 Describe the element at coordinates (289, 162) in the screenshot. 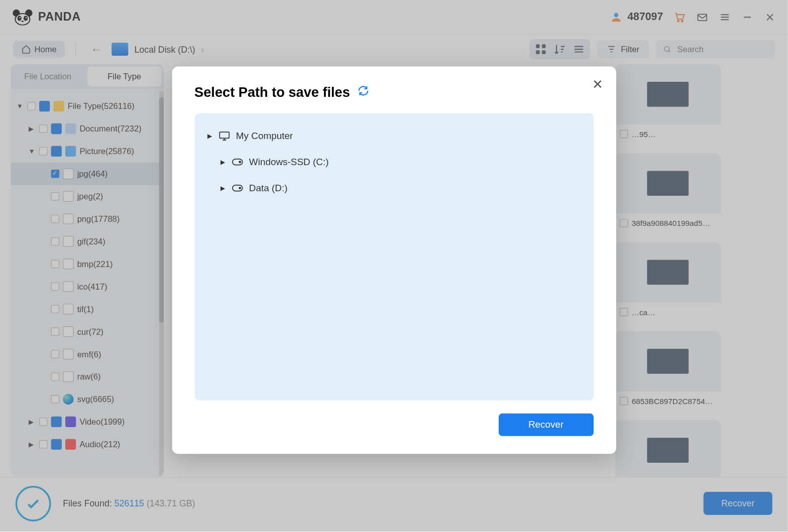

I see `path-label: Windows-SSD (C:)` at that location.